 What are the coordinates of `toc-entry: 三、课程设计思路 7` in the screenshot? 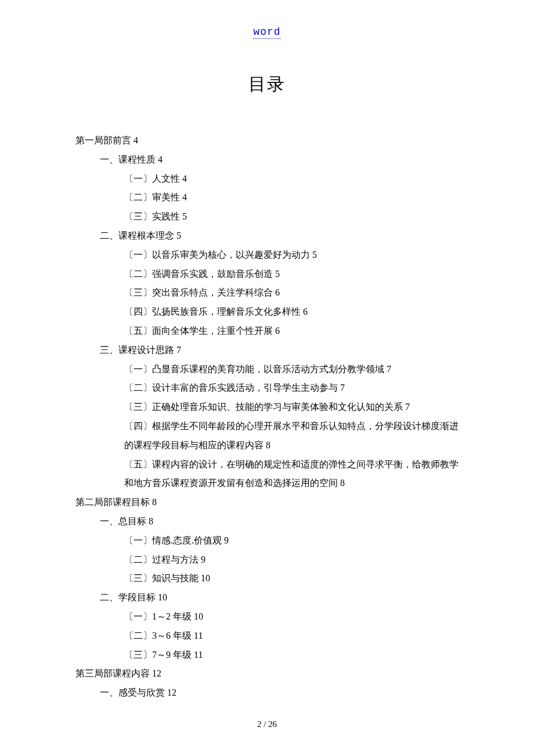 It's located at (267, 351).